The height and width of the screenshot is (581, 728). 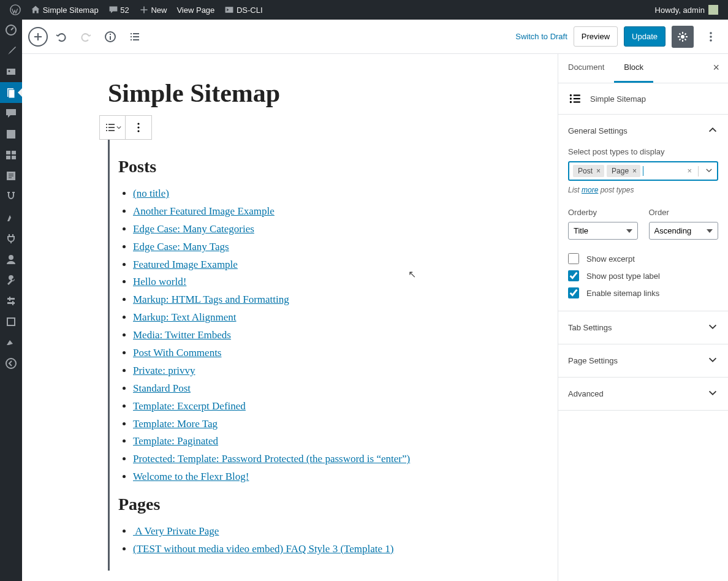 I want to click on list-item: Media: Twitter Embeds, so click(x=301, y=336).